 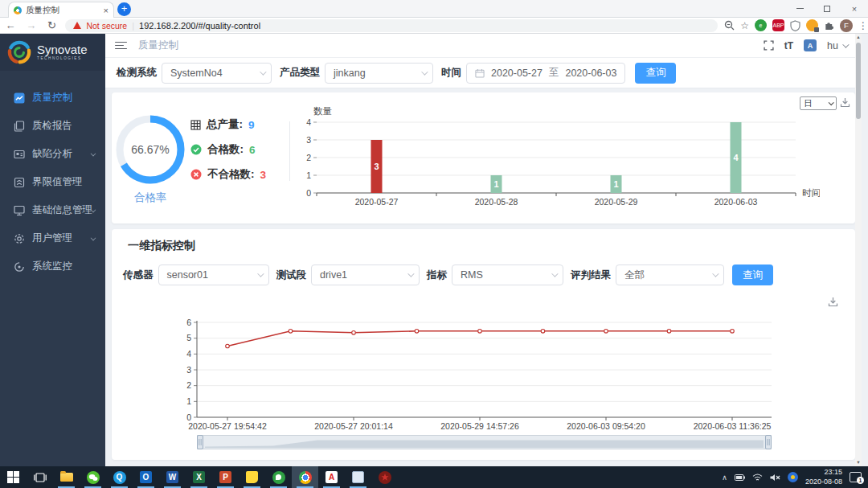 What do you see at coordinates (744, 26) in the screenshot?
I see `bookmark-star-icon: ☆` at bounding box center [744, 26].